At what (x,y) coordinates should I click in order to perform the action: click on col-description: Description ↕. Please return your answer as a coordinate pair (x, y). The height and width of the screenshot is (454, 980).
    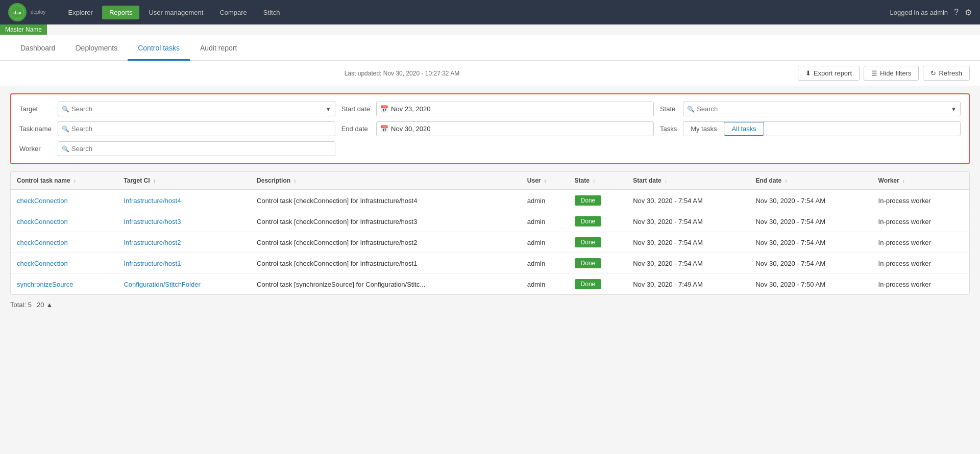
    Looking at the image, I should click on (386, 181).